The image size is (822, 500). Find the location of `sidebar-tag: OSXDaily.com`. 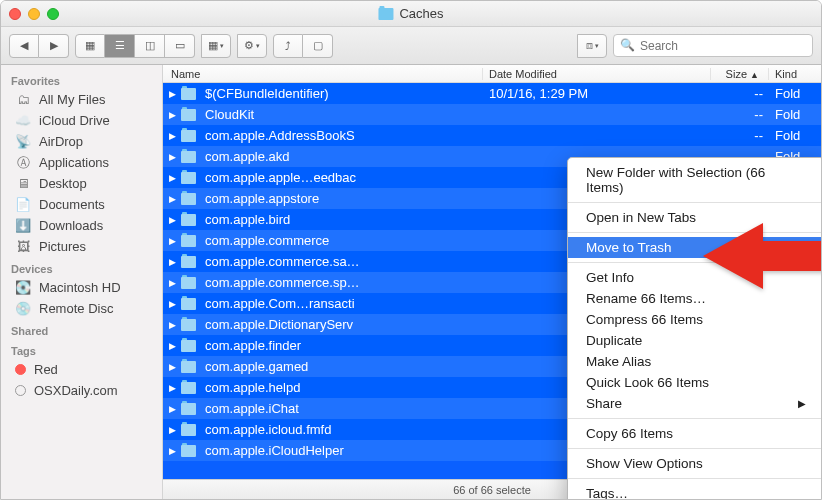

sidebar-tag: OSXDaily.com is located at coordinates (82, 390).